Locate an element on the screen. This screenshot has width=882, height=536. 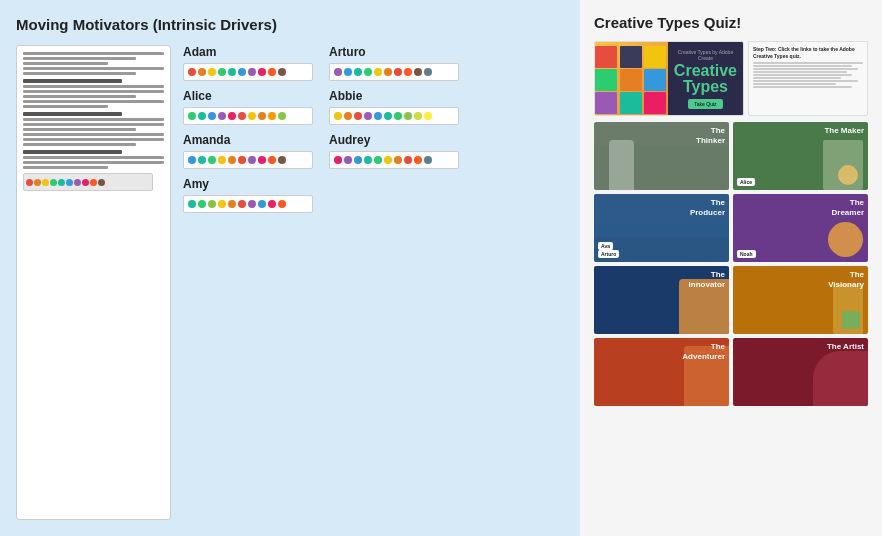
slide-dreamer: TheDreamer Noah is located at coordinates (800, 228).